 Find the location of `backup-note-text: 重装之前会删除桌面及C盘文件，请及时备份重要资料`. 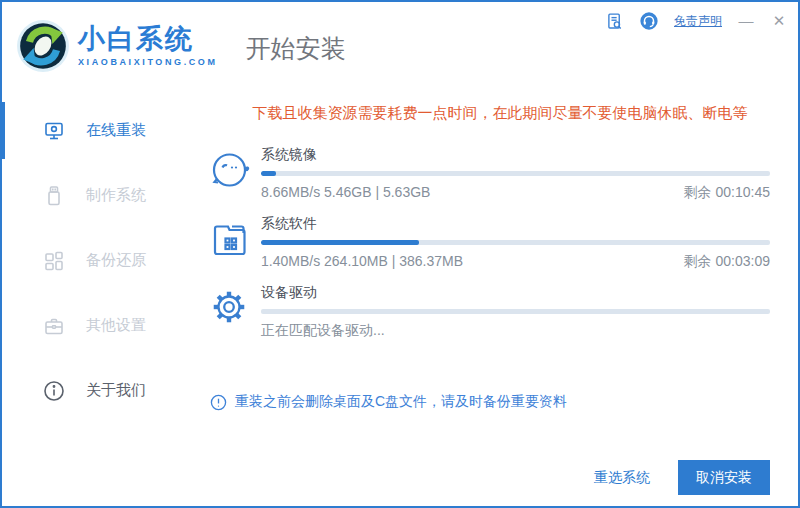

backup-note-text: 重装之前会删除桌面及C盘文件，请及时备份重要资料 is located at coordinates (401, 402).